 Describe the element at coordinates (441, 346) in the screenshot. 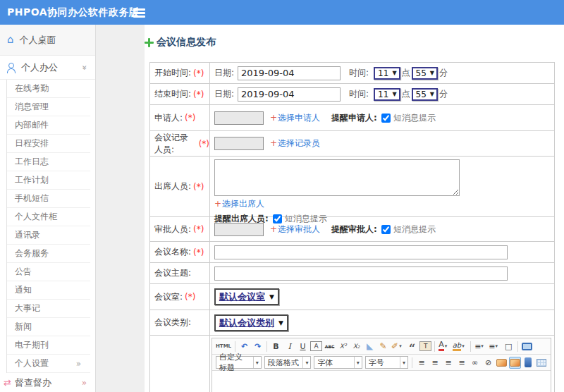

I see `font-color-icon: A` at that location.